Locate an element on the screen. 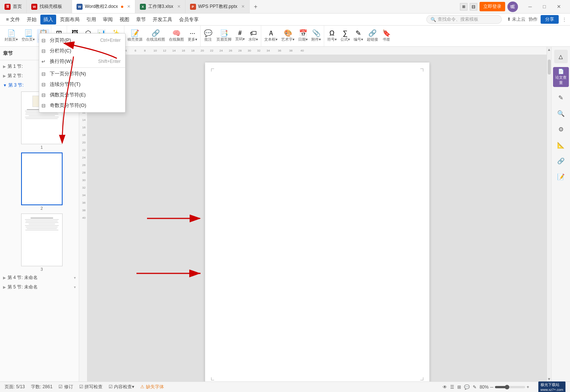 The image size is (570, 392). menu-search-bar: 🔍 查找命令、搜索模板 is located at coordinates (464, 20).